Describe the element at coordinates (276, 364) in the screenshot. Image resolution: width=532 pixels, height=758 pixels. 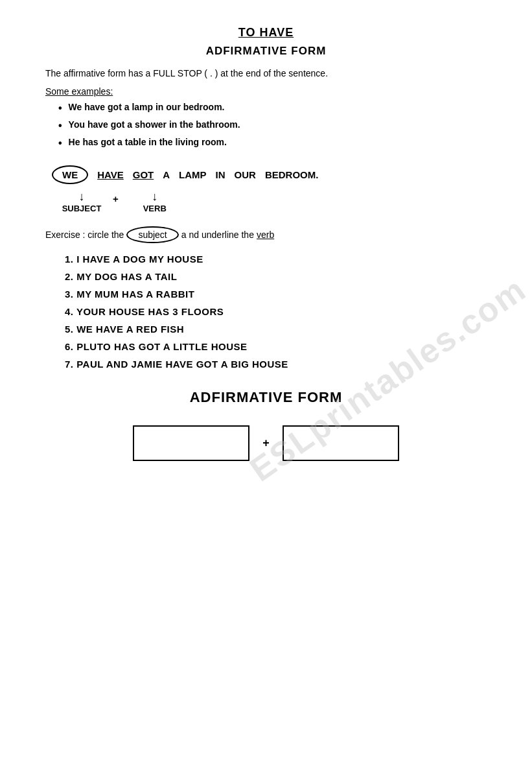
I see `list-item: 7. PAUL AND JAMIE HAVE GOT A BIG HOUSE` at that location.